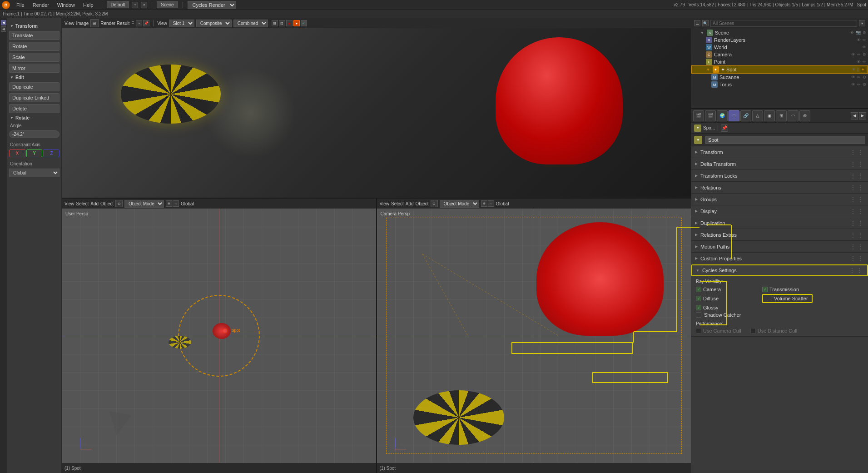 The height and width of the screenshot is (473, 868). I want to click on outliner-search-input, so click(784, 24).